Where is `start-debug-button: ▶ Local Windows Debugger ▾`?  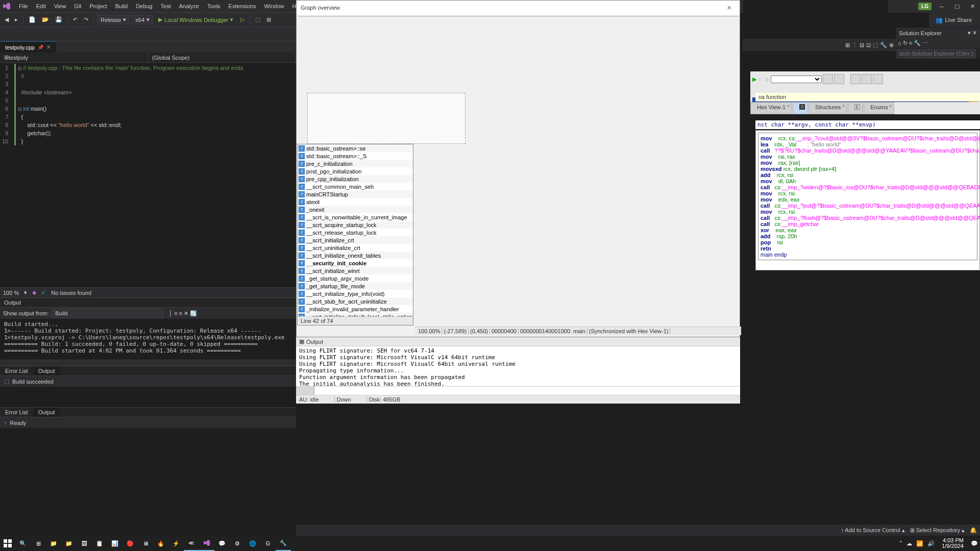
start-debug-button: ▶ Local Windows Debugger ▾ is located at coordinates (196, 19).